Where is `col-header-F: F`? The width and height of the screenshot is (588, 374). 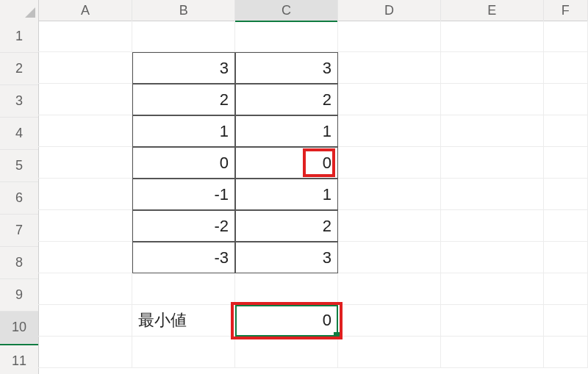
col-header-F: F is located at coordinates (566, 10).